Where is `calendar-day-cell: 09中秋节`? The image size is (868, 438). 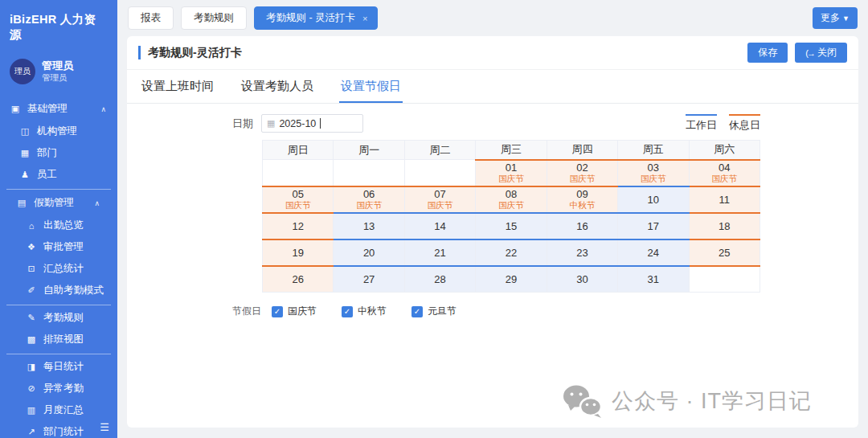 calendar-day-cell: 09中秋节 is located at coordinates (582, 199).